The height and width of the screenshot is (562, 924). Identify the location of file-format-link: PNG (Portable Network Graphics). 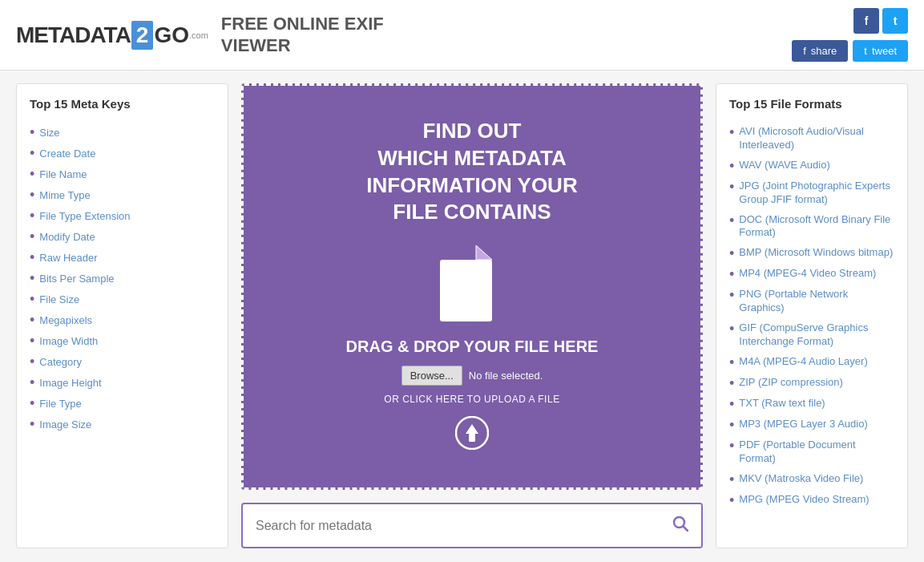
(817, 301).